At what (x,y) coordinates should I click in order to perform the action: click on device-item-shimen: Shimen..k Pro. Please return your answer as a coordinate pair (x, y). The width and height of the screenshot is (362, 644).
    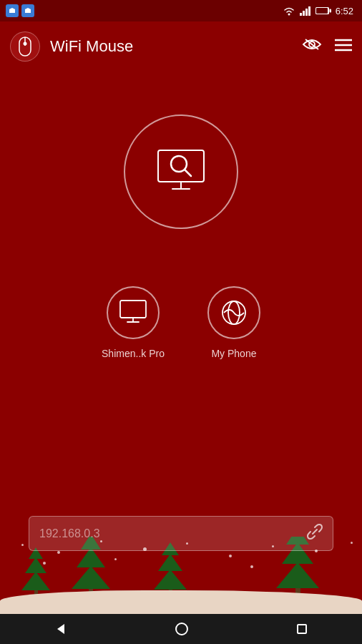
    Looking at the image, I should click on (133, 323).